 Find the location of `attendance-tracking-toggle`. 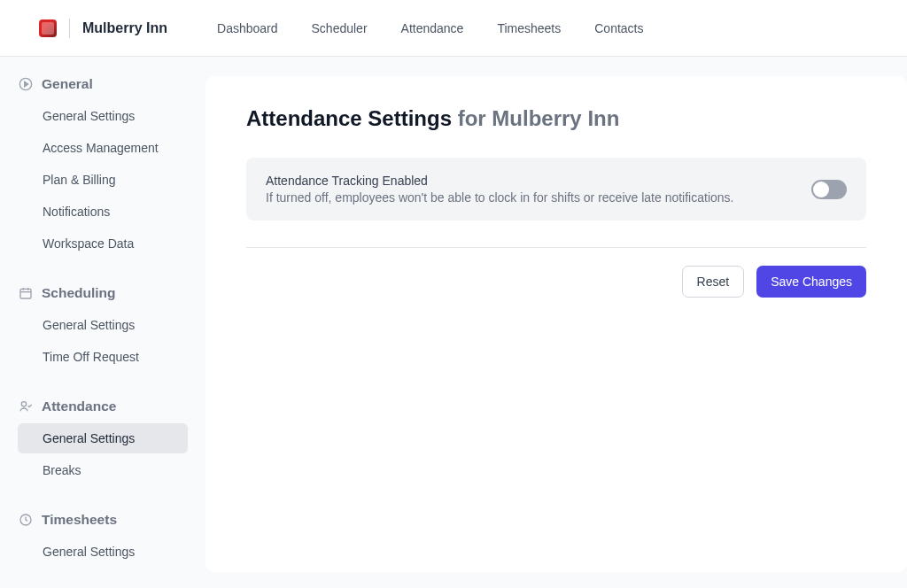

attendance-tracking-toggle is located at coordinates (829, 190).